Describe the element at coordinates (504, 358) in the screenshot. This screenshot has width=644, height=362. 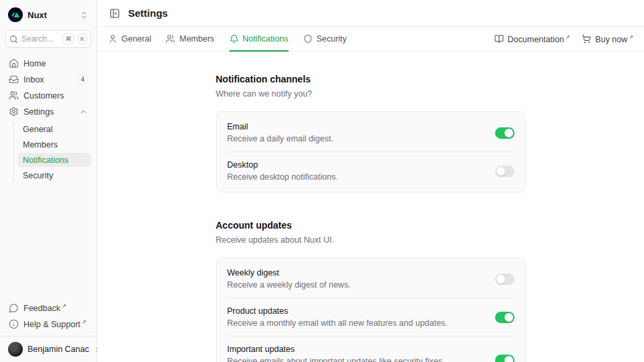
I see `important-updates-toggle` at that location.